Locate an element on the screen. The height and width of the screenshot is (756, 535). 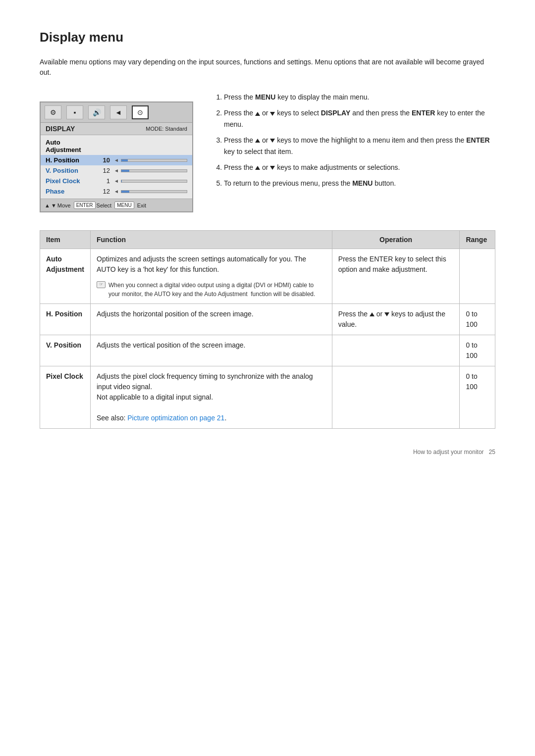
col-range: Range is located at coordinates (478, 240).